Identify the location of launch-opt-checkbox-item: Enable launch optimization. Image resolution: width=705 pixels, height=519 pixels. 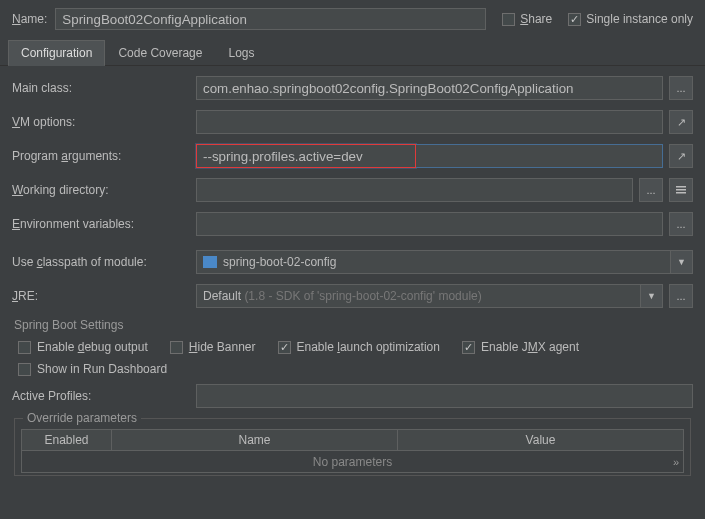
(359, 347).